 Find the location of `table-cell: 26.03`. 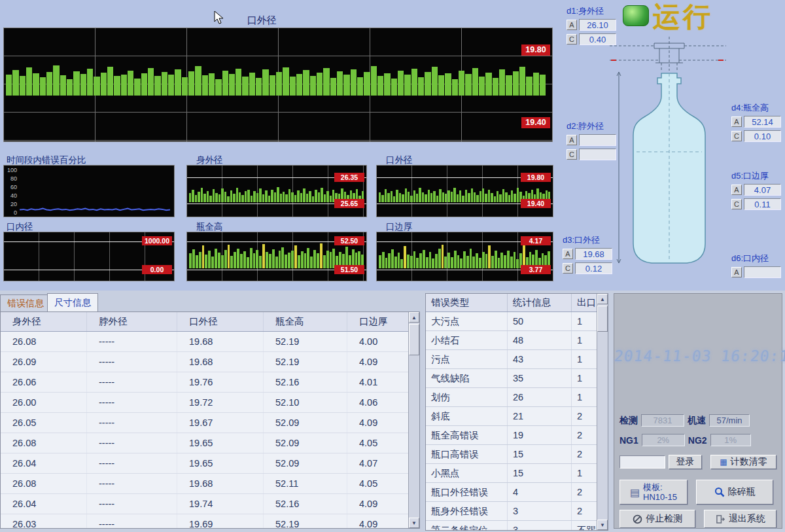

table-cell: 26.03 is located at coordinates (44, 522).